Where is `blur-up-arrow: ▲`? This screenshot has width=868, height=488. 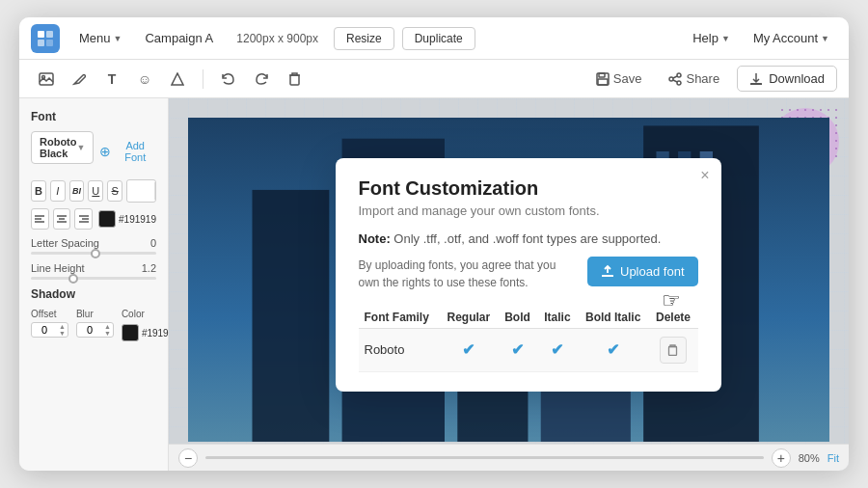
blur-up-arrow: ▲ is located at coordinates (108, 326).